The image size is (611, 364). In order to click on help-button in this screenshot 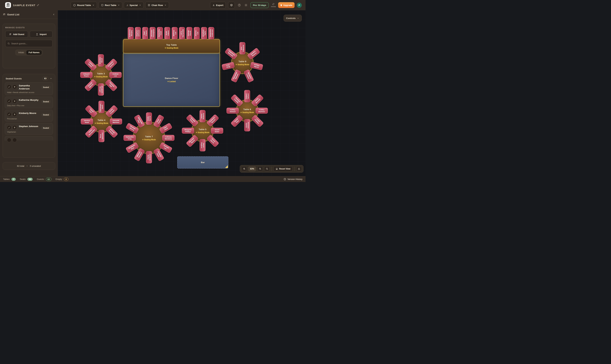, I will do `click(239, 5)`.